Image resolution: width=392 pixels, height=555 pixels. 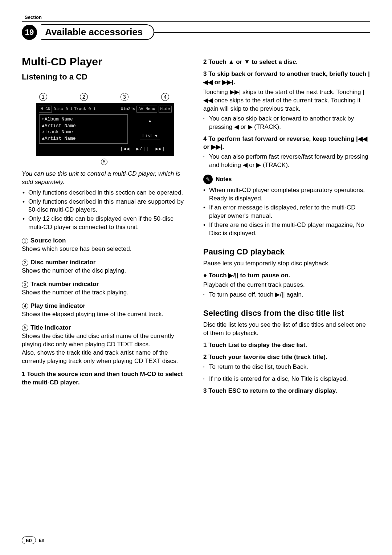 I want to click on pause-sub: To turn pause off, touch ▶/|| again., so click(x=287, y=295).